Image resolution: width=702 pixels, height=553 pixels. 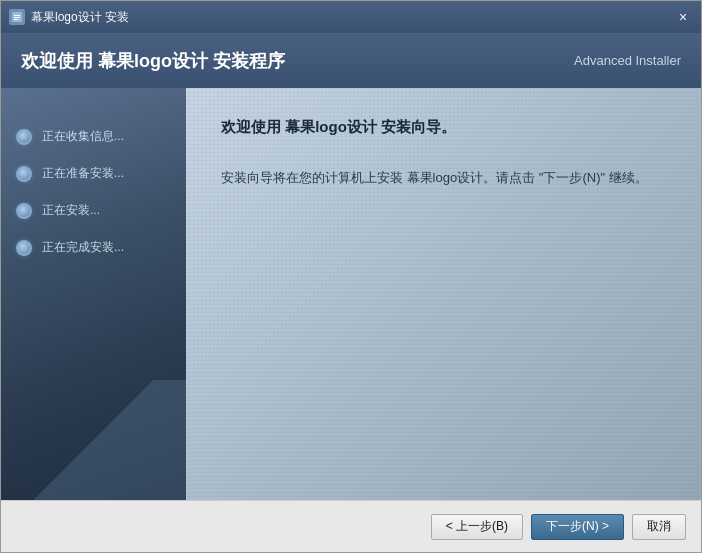 What do you see at coordinates (351, 526) in the screenshot?
I see `footer: < 上一步(B) 下一步(N) > 取消` at bounding box center [351, 526].